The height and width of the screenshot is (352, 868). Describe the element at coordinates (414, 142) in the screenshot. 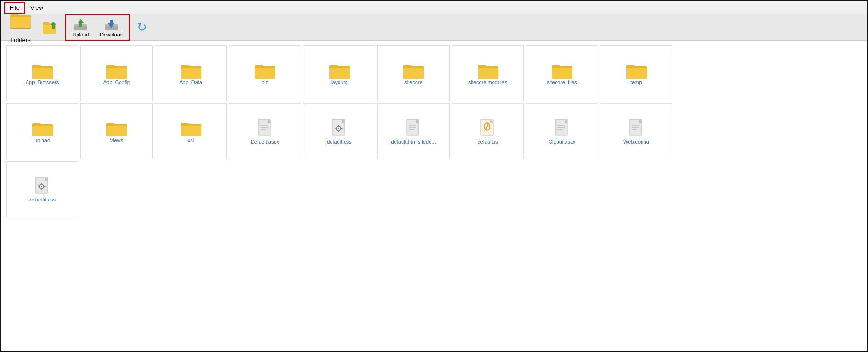

I see `file-label: default.htm.sitedo...` at that location.